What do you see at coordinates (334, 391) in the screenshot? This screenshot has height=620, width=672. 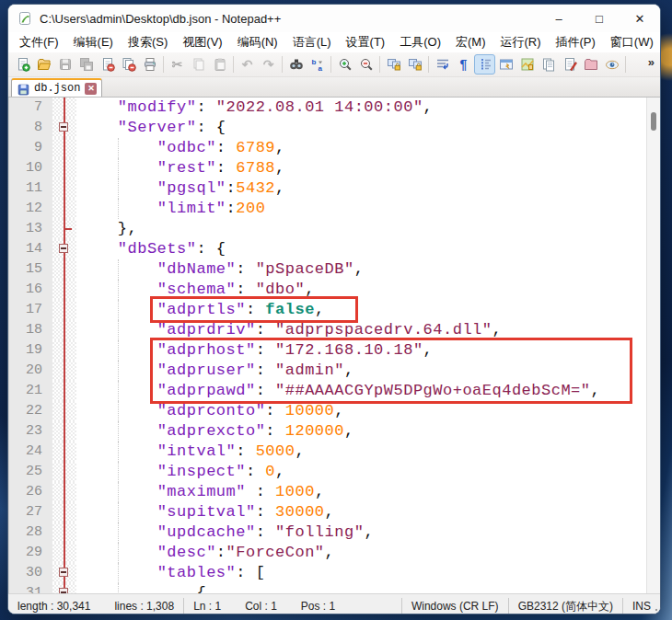 I see `code-line-21: 21 "adprpawd": "##AAAACGYpW5DPgWo+oaEq4d…` at bounding box center [334, 391].